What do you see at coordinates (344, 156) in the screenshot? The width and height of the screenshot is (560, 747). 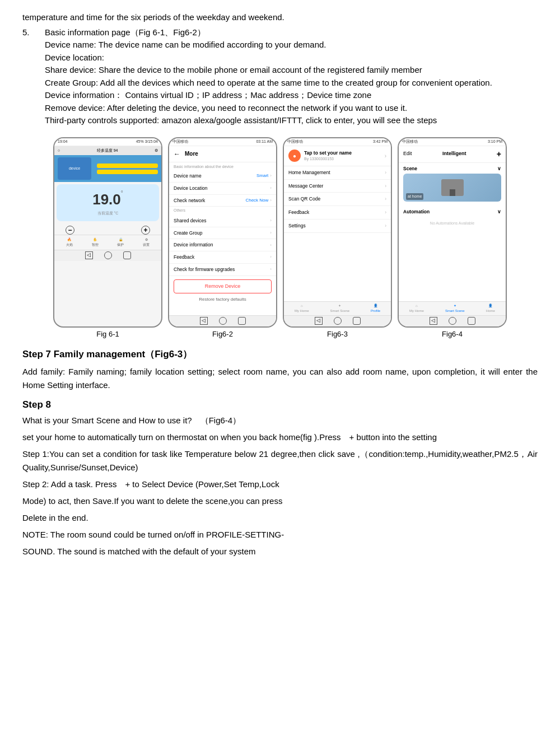 I see `phone3-user-info: Tap to set your name By 13300300153` at bounding box center [344, 156].